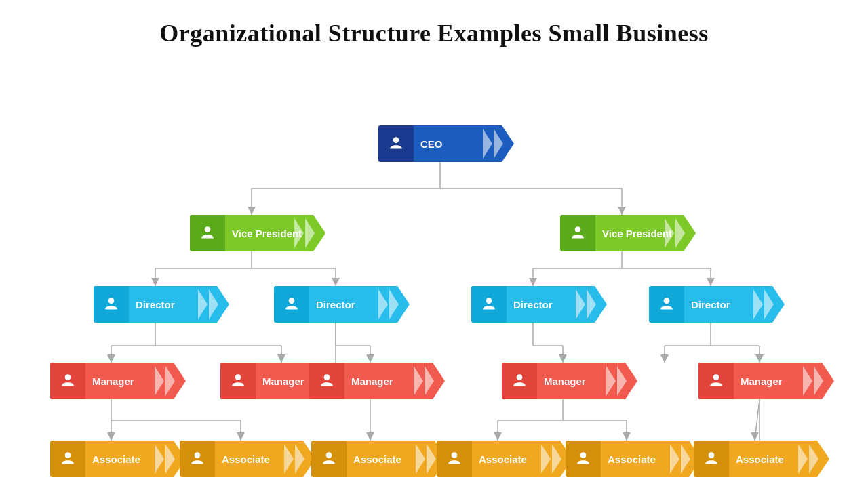 This screenshot has height=488, width=868. I want to click on mgr2-icon, so click(238, 381).